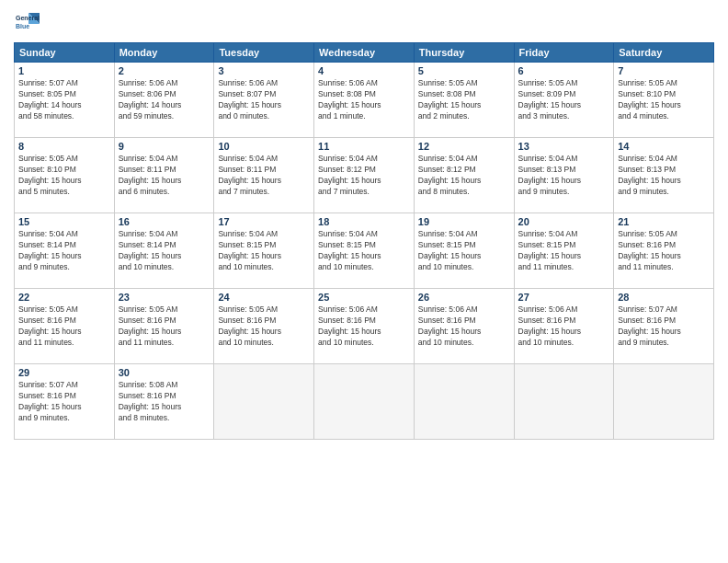 This screenshot has height=563, width=728. Describe the element at coordinates (364, 71) in the screenshot. I see `day-number: 4` at that location.